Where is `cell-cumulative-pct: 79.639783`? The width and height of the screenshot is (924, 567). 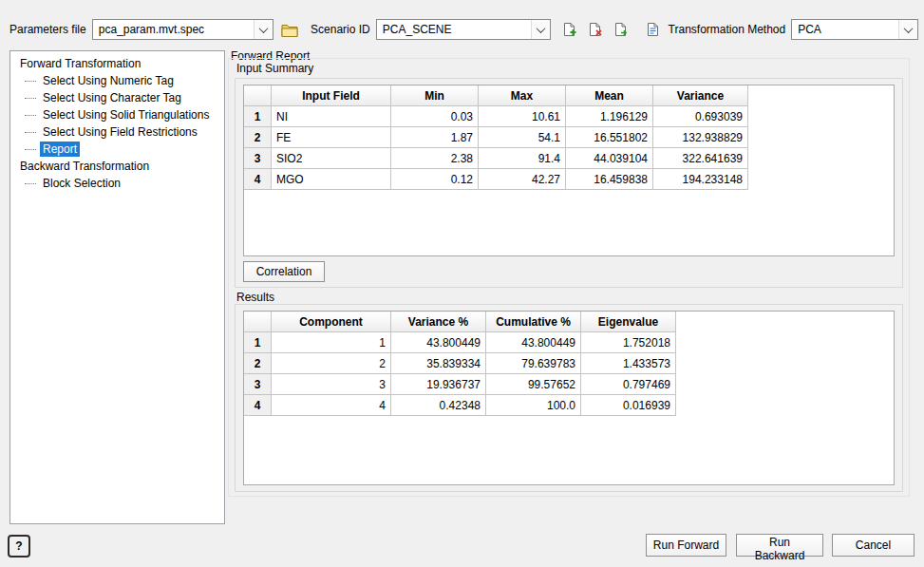
cell-cumulative-pct: 79.639783 is located at coordinates (534, 364).